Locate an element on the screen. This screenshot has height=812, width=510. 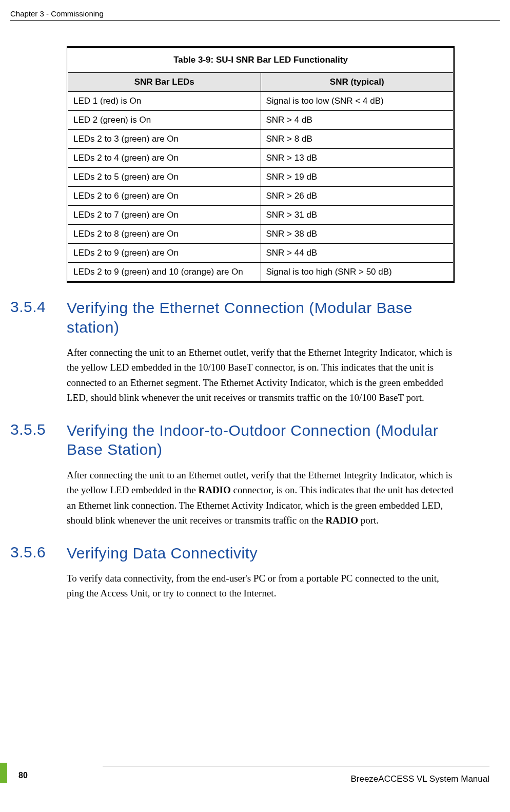
table-cell-led: LEDs 2 to 5 (green) are On is located at coordinates (164, 178).